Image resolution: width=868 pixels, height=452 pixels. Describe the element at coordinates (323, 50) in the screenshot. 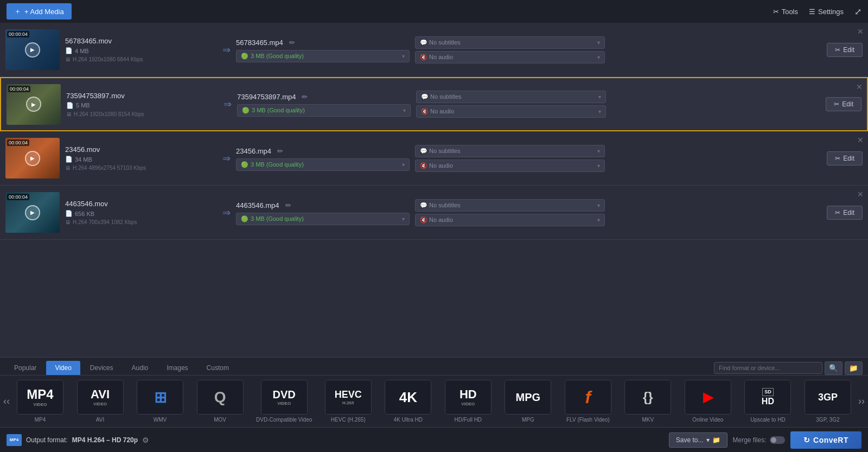

I see `output-section-1: 56783465.mp4 ✏ 🟢3 MB (Good quality) ▾` at that location.